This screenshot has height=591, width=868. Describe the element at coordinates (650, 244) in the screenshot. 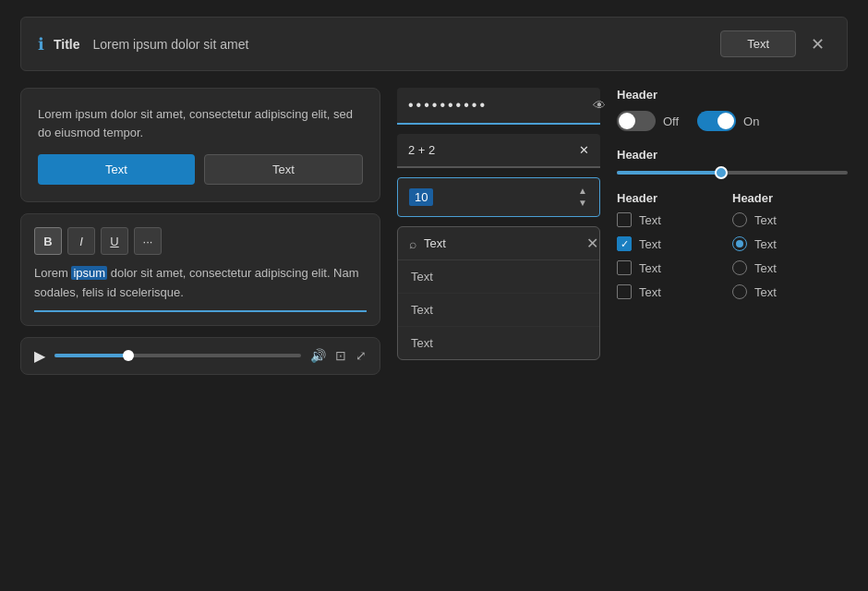

I see `checkbox-label-2: Text` at that location.